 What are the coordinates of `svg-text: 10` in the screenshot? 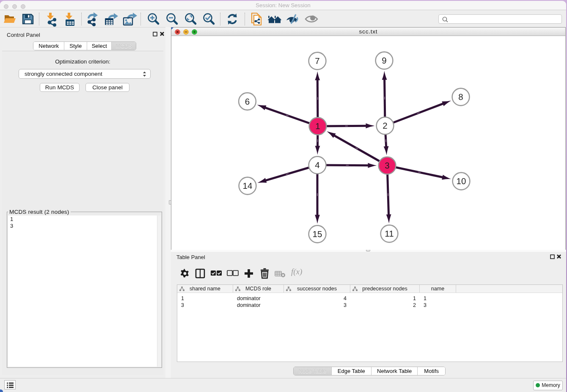 It's located at (461, 181).